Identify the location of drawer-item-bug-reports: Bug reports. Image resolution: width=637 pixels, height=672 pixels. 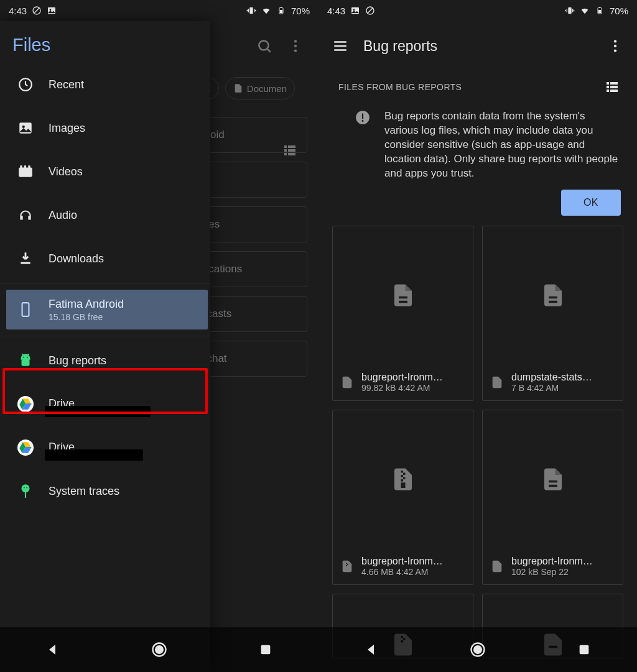
(105, 361).